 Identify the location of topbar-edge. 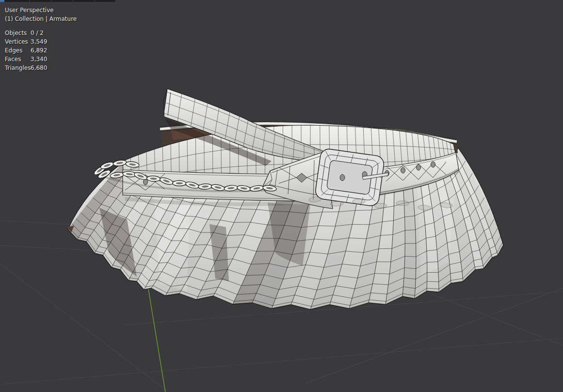
(58, 1).